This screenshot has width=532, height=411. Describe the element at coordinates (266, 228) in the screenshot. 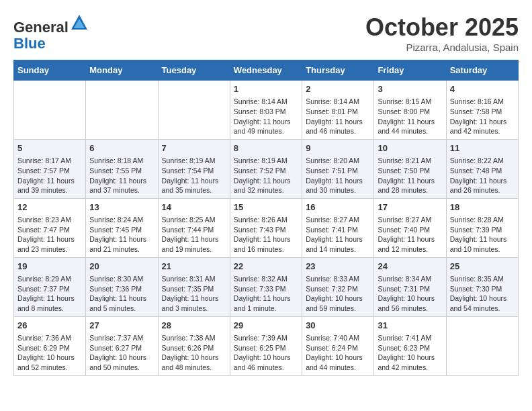

I see `calendar-cell: 15Sunrise: 8:26 AM Sunset: 7:43 PM Dayli…` at that location.